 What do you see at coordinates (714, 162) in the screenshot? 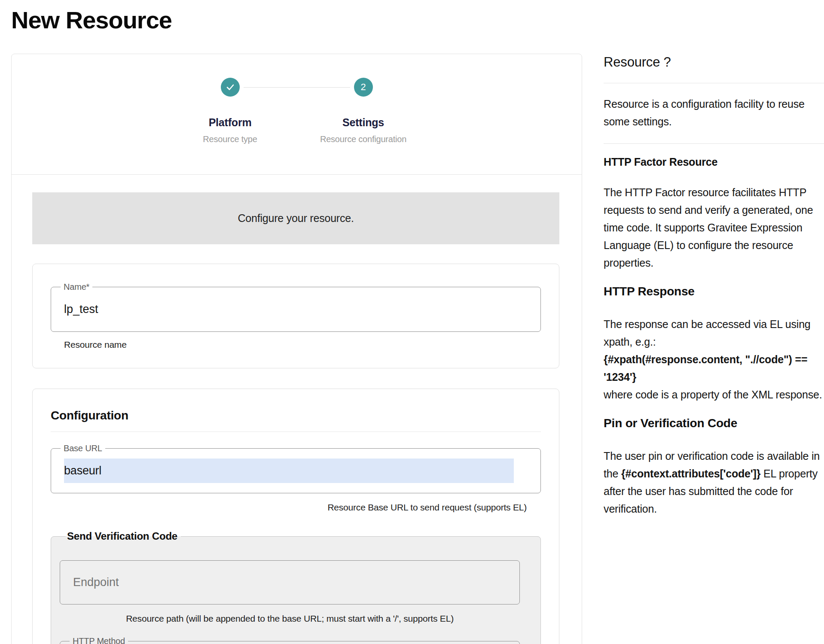
I see `help-heading-http-factor: HTTP Factor Resource` at bounding box center [714, 162].